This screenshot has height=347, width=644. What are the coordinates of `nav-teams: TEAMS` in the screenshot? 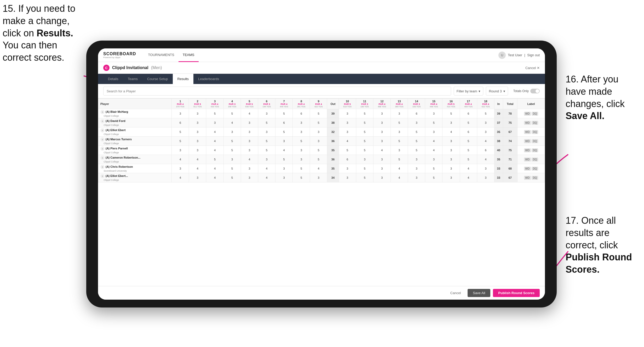 It's located at (189, 55).